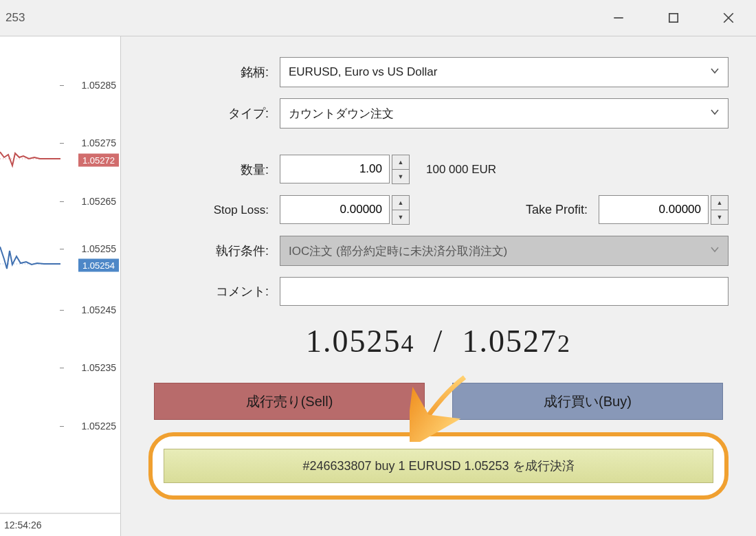  What do you see at coordinates (214, 291) in the screenshot?
I see `comment-label: コメント:` at bounding box center [214, 291].